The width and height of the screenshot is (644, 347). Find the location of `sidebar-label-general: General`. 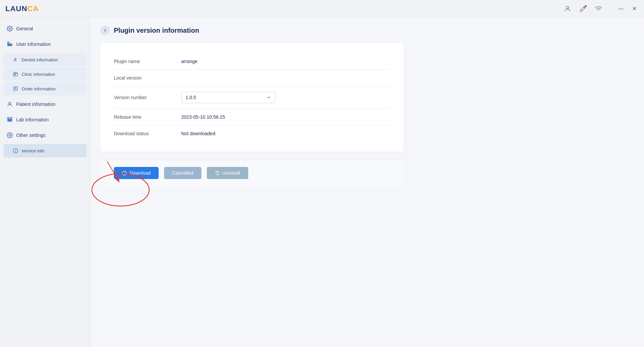

sidebar-label-general: General is located at coordinates (25, 29).